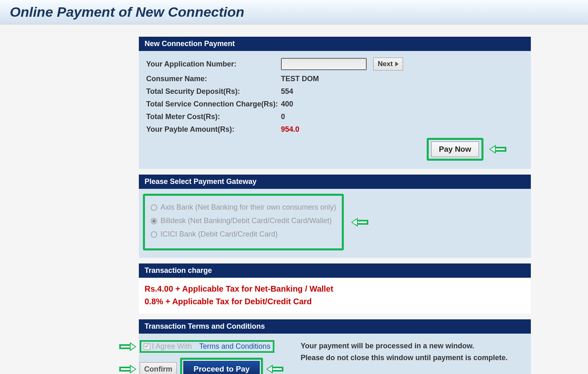 The height and width of the screenshot is (374, 588). What do you see at coordinates (335, 44) in the screenshot?
I see `connection-header: New Connection Payment` at bounding box center [335, 44].